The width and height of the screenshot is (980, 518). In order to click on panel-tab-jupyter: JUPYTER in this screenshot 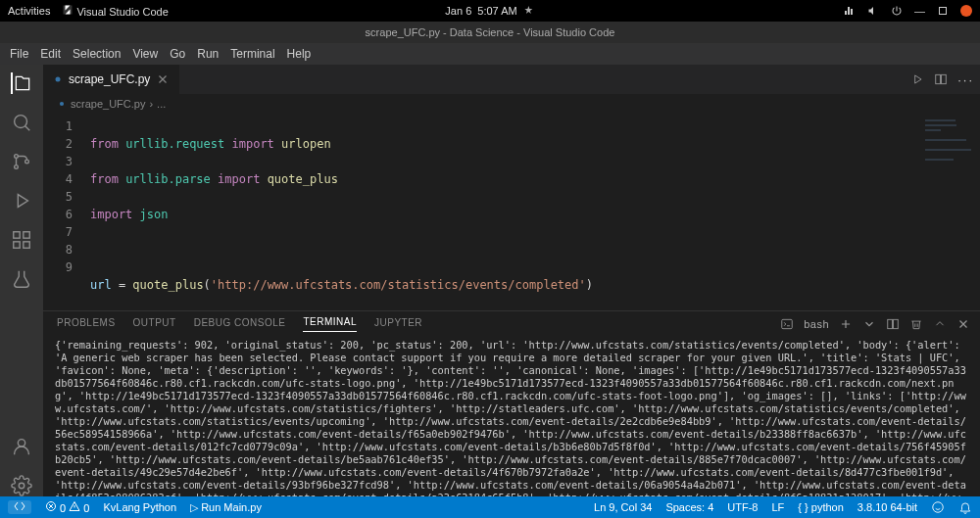, I will do `click(398, 325)`.